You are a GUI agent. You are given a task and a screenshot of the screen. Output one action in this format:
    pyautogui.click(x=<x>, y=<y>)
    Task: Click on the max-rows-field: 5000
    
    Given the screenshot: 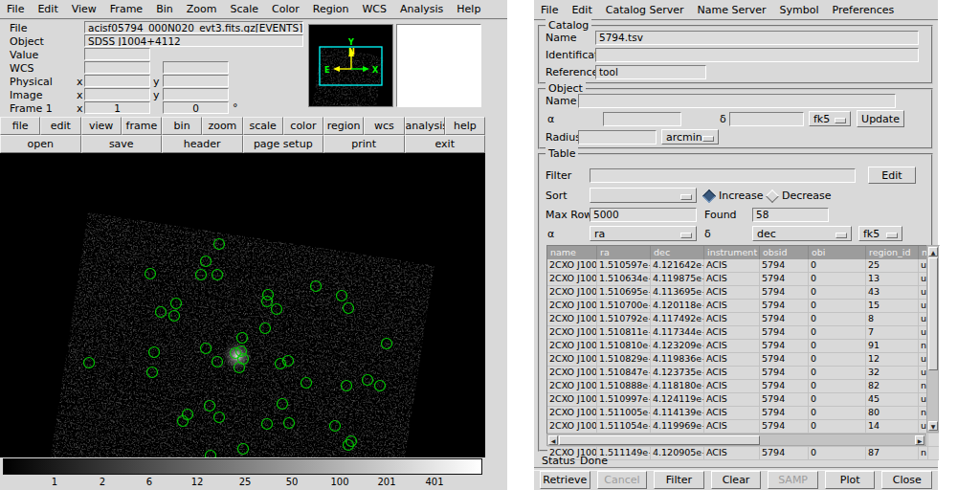 What is the action you would take?
    pyautogui.click(x=643, y=214)
    